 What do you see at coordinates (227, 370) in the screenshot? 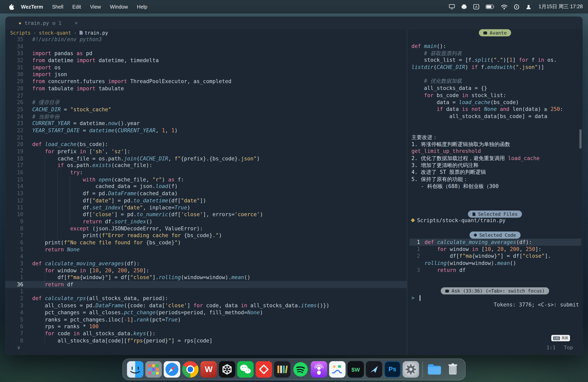
I see `dock-item-chatgpt` at bounding box center [227, 370].